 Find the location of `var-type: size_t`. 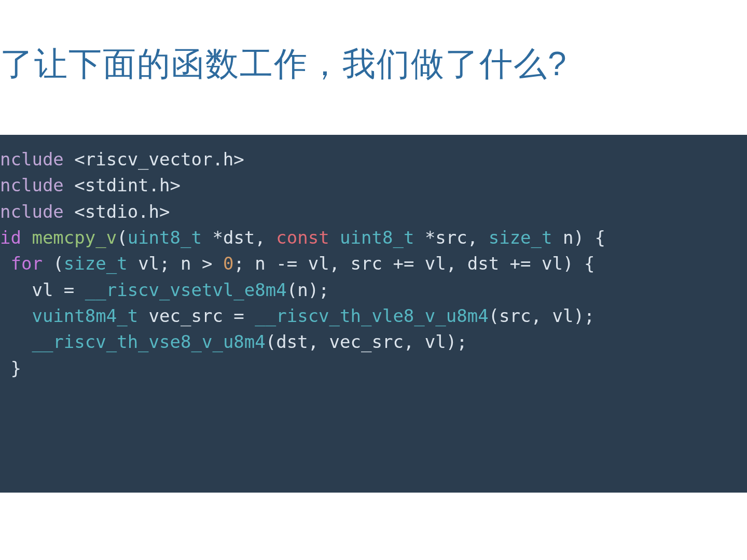

var-type: size_t is located at coordinates (95, 263).